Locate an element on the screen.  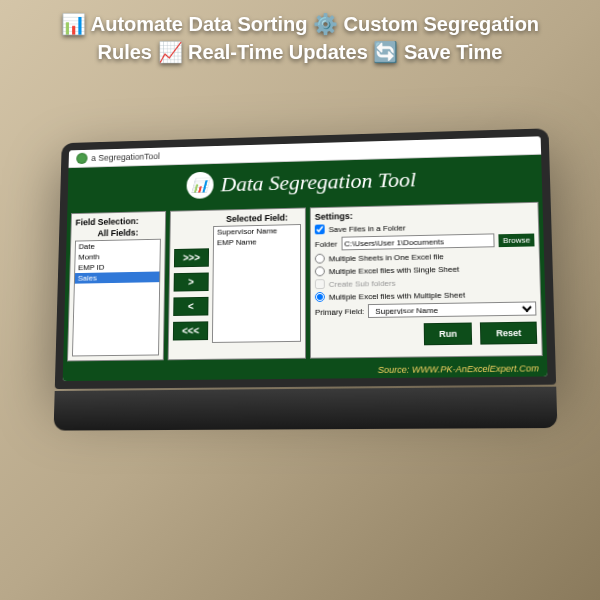
app-title: Data Segregation Tool is located at coordinates (318, 182).